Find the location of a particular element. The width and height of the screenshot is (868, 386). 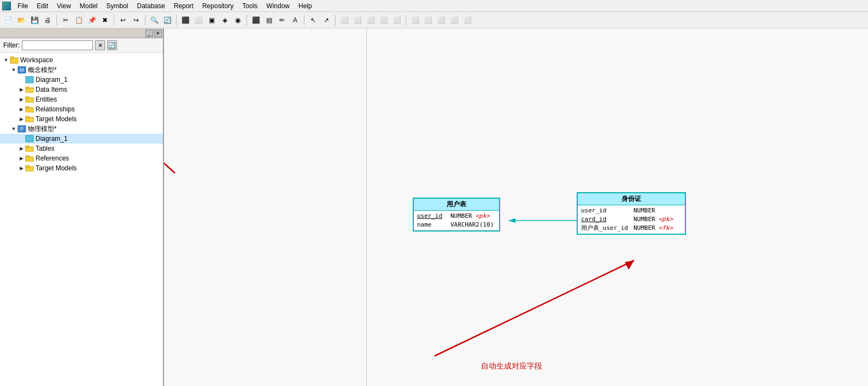

tb-c1: ⬛ is located at coordinates (256, 20).